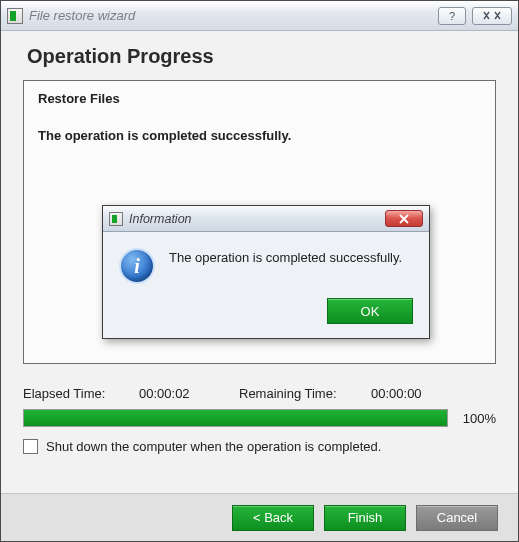  I want to click on finish-button: Finish, so click(365, 518).